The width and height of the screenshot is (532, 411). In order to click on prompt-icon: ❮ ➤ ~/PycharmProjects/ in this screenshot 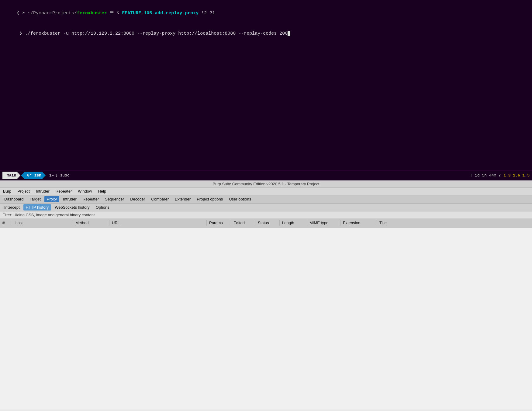, I will do `click(46, 13)`.